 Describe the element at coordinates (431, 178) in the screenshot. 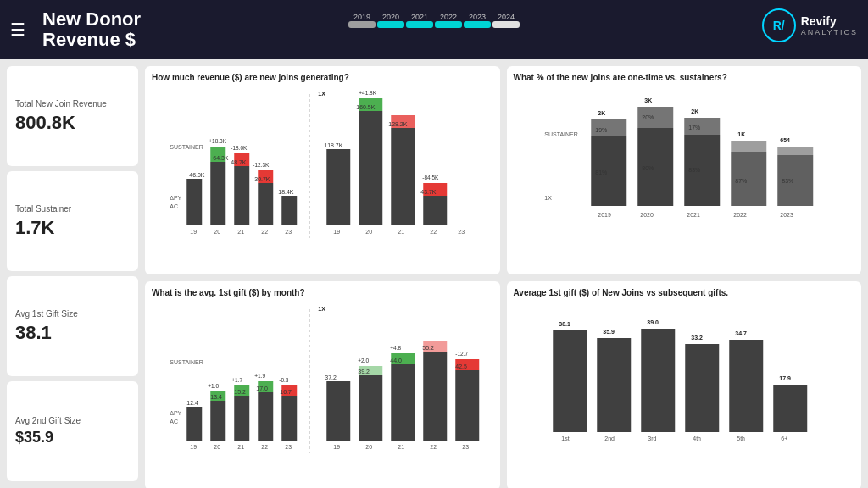

I see `svg-text: -84.5K` at that location.